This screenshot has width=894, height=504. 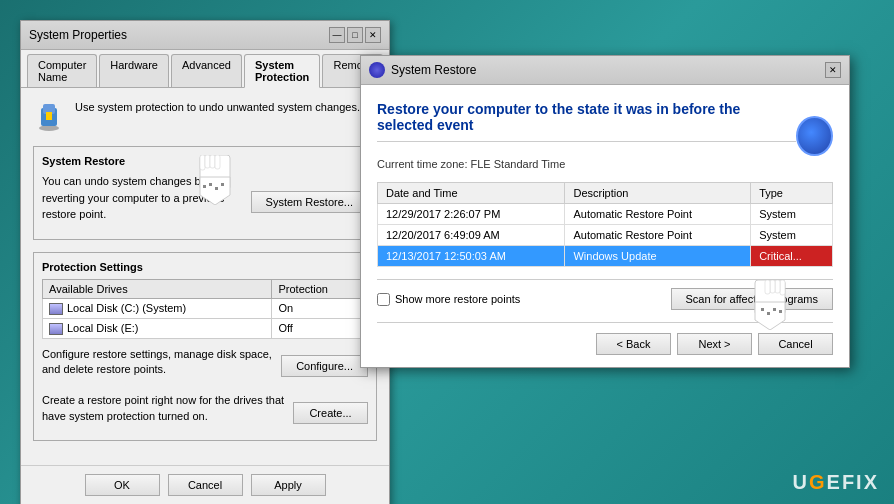 I want to click on system-restore-section: System Restore You can undo system chang…, so click(x=205, y=193).